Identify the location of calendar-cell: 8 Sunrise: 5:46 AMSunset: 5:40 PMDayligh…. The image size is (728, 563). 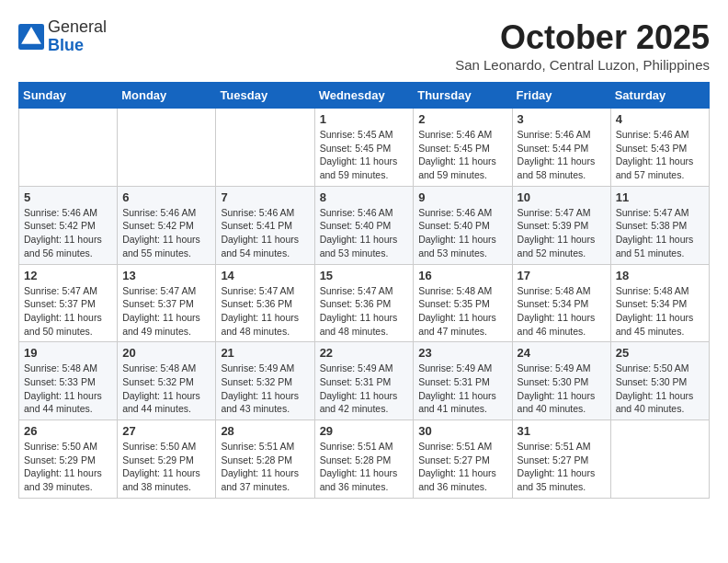
(364, 224).